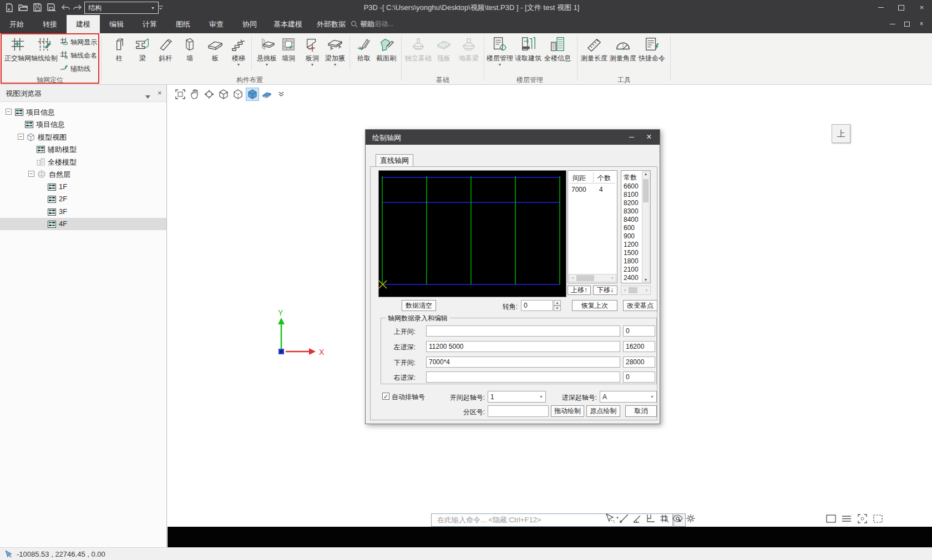  I want to click on workspace-combobox: 结构 ▼, so click(121, 8).